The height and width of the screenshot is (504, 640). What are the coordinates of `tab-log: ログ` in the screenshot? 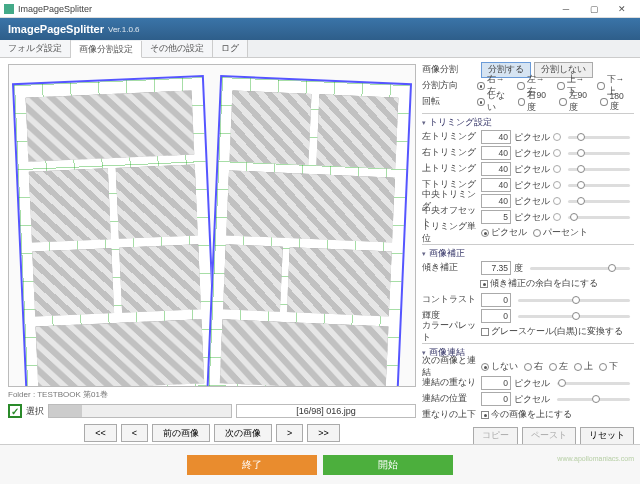 It's located at (230, 48).